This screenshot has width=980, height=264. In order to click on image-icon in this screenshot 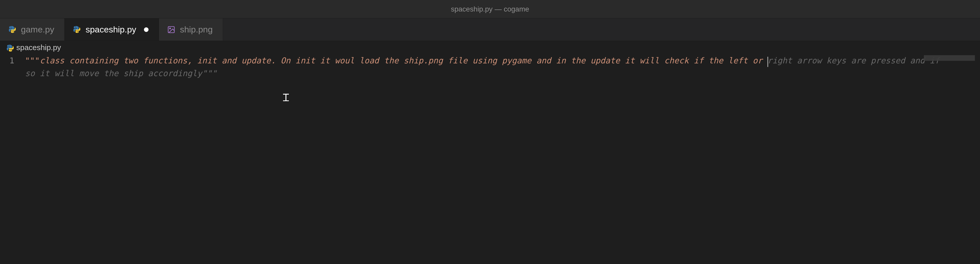, I will do `click(171, 30)`.